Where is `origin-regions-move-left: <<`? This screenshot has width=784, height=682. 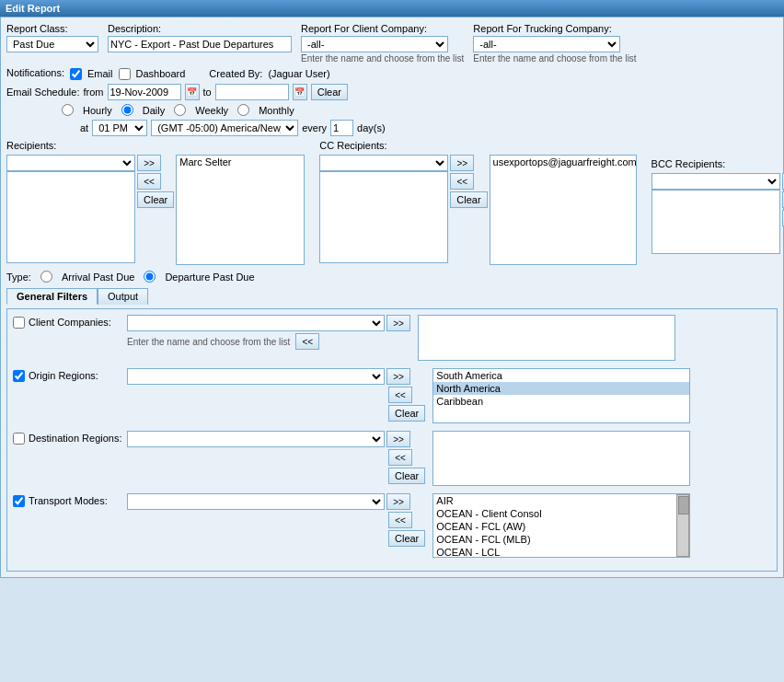 origin-regions-move-left: << is located at coordinates (400, 395).